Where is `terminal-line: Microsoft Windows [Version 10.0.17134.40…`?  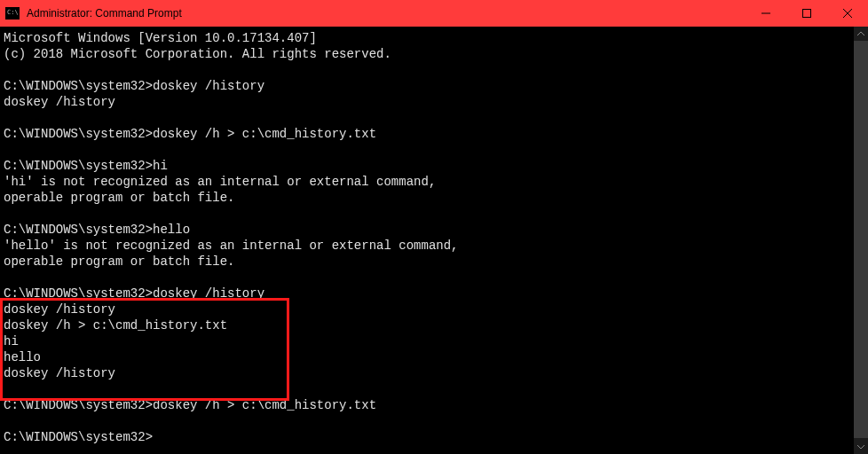 terminal-line: Microsoft Windows [Version 10.0.17134.40… is located at coordinates (429, 38).